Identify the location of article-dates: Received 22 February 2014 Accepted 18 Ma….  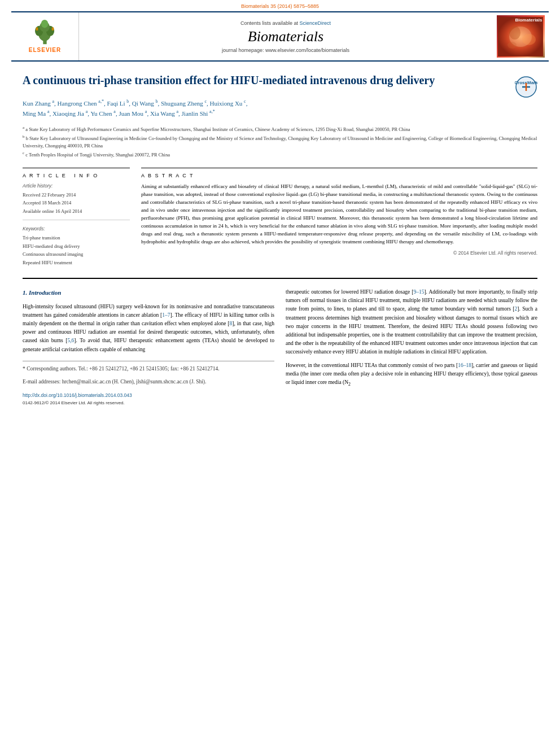
(76, 206).